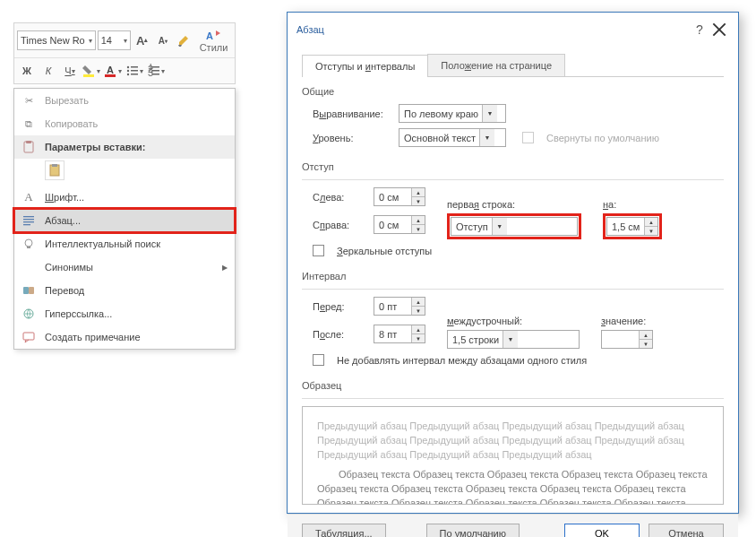  What do you see at coordinates (142, 40) in the screenshot?
I see `grow-font-button: A▴` at bounding box center [142, 40].